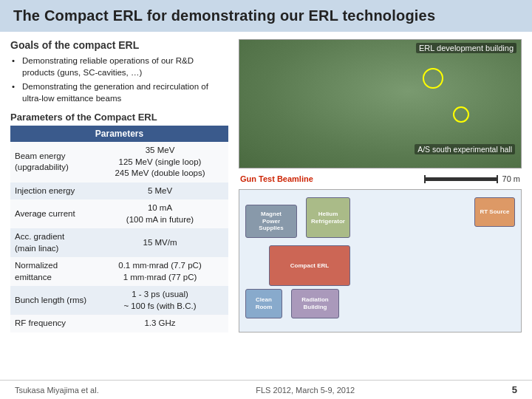 This screenshot has height=399, width=532. What do you see at coordinates (160, 242) in the screenshot?
I see `param-value-cell: 15 MV/m` at bounding box center [160, 242].